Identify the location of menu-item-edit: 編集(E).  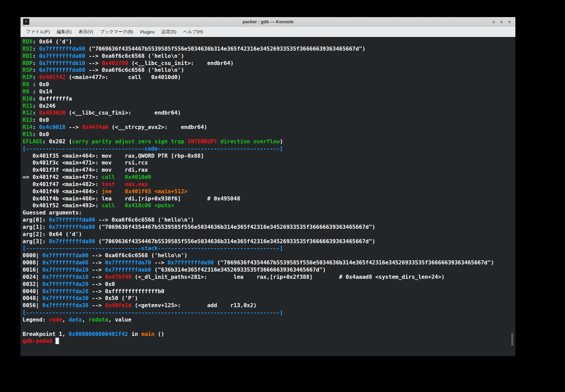
(64, 32).